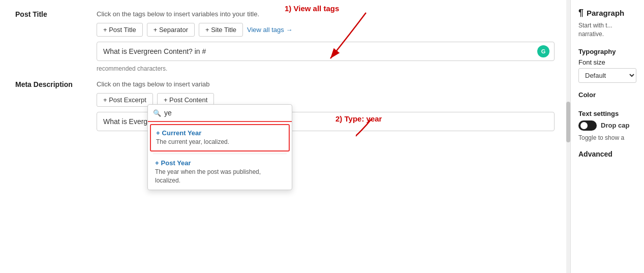 The height and width of the screenshot is (273, 644). What do you see at coordinates (607, 136) in the screenshot?
I see `sidebar: ¶ Paragraph Start with t... narrative. T…` at bounding box center [607, 136].